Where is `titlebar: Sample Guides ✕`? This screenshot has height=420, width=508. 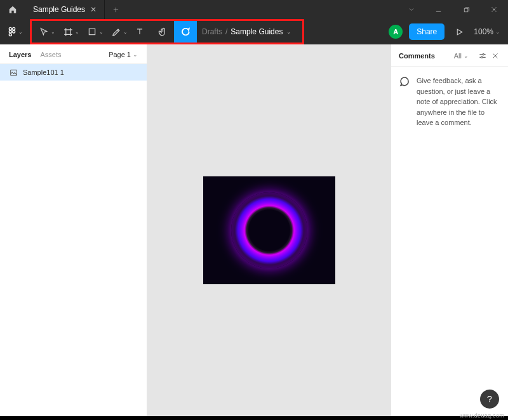
titlebar: Sample Guides ✕ is located at coordinates (254, 10).